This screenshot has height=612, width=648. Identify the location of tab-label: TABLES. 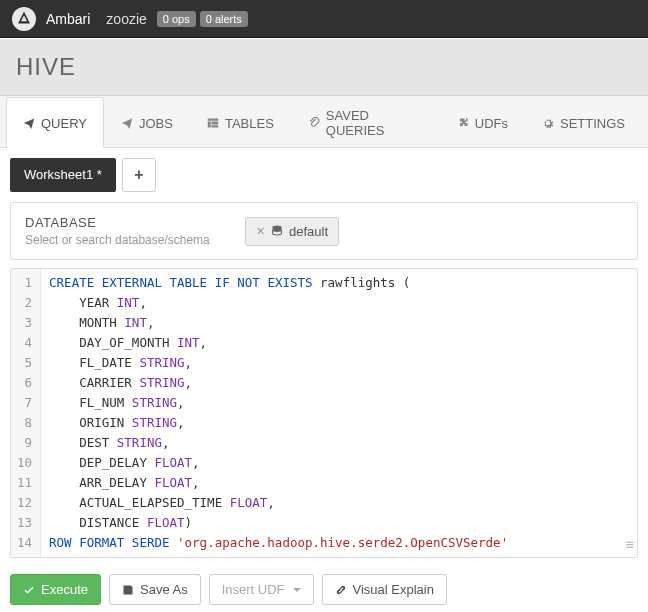
(250, 124).